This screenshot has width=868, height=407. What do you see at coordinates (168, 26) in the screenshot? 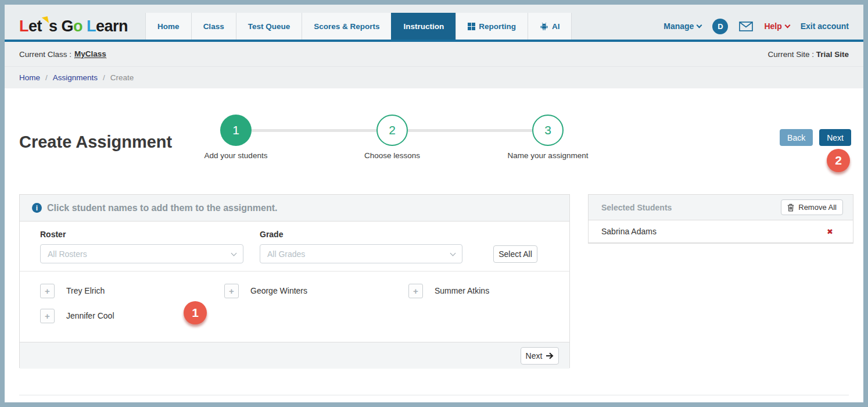
I see `nav-tab-home: Home` at bounding box center [168, 26].